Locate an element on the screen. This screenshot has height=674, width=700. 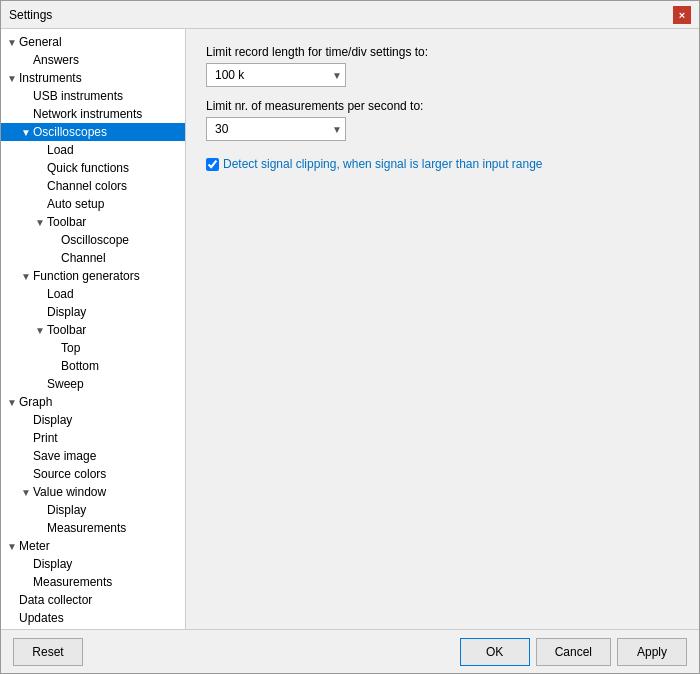
sidebar-item-answers: Answers is located at coordinates (93, 60).